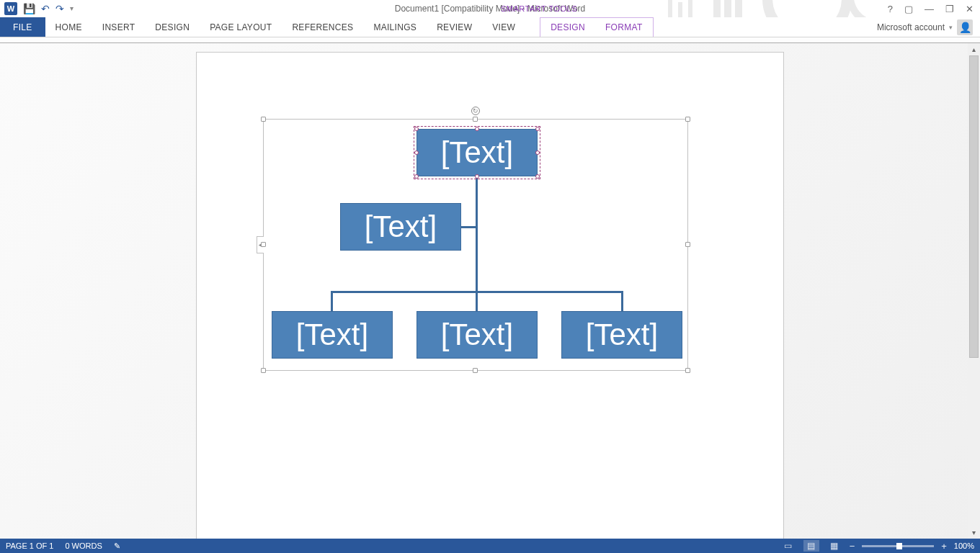  What do you see at coordinates (930, 9) in the screenshot?
I see `minimize-icon: —` at bounding box center [930, 9].